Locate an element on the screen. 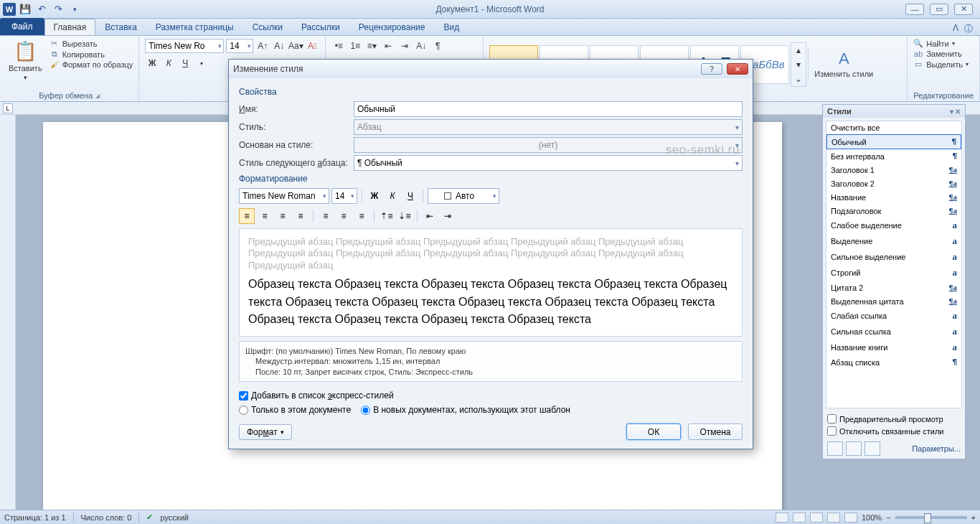 Image resolution: width=980 pixels, height=524 pixels. style-list-item: Выделенная цитата¶a is located at coordinates (894, 301).